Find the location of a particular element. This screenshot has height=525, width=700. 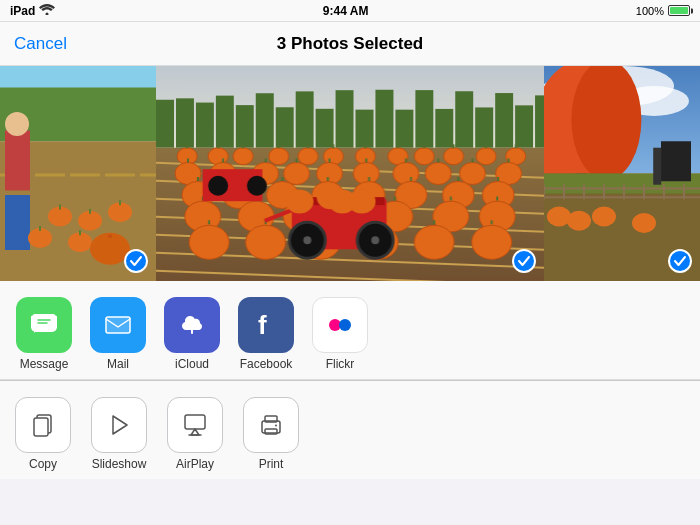

print-icon-wrapper is located at coordinates (271, 425).